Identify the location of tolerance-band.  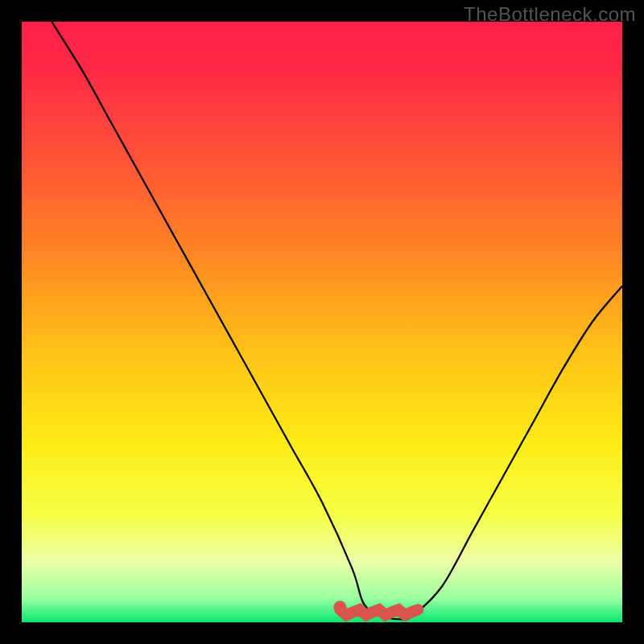
(378, 612).